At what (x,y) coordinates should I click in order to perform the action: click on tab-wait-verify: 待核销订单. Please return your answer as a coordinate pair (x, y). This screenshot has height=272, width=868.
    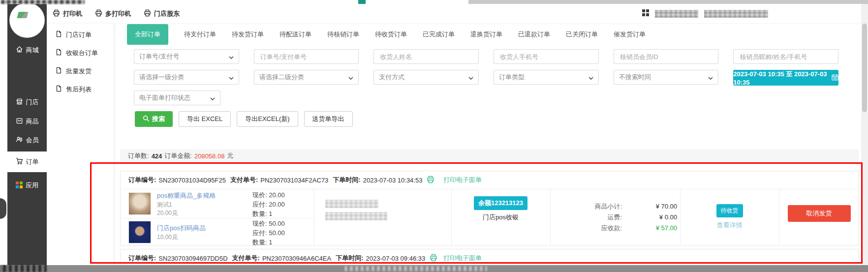
    Looking at the image, I should click on (343, 34).